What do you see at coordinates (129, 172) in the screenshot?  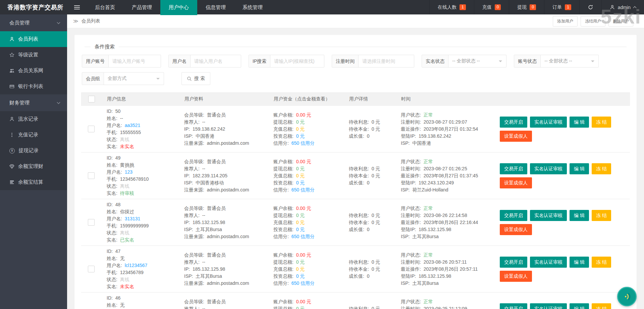 I see `field-value: 123` at bounding box center [129, 172].